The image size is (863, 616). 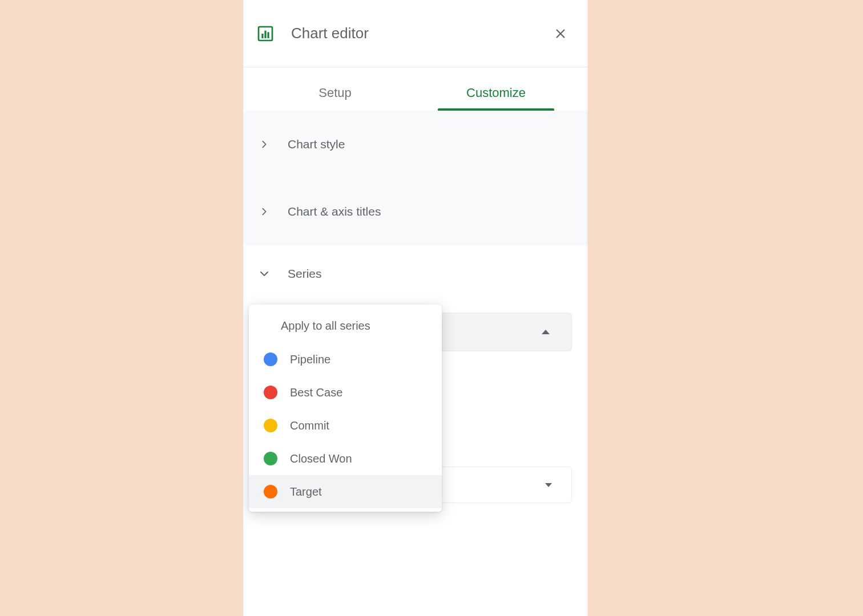 What do you see at coordinates (560, 34) in the screenshot?
I see `close-icon` at bounding box center [560, 34].